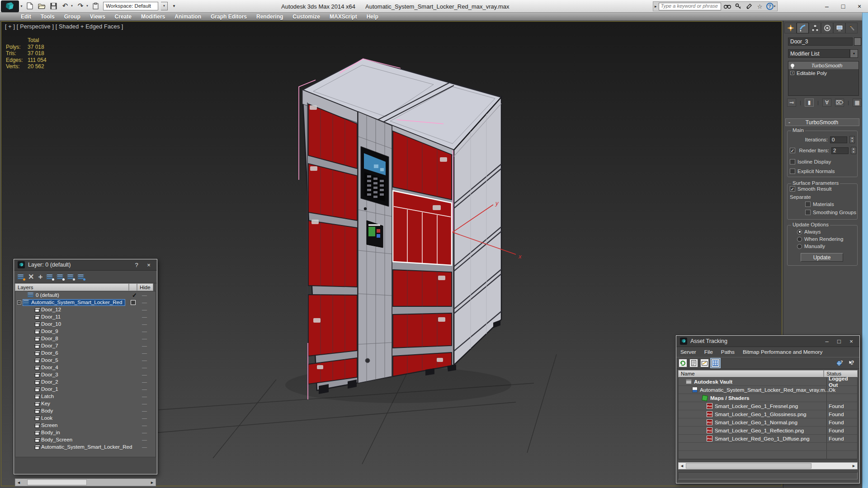 The width and height of the screenshot is (868, 488). What do you see at coordinates (727, 6) in the screenshot?
I see `search-binoculars-icon` at bounding box center [727, 6].